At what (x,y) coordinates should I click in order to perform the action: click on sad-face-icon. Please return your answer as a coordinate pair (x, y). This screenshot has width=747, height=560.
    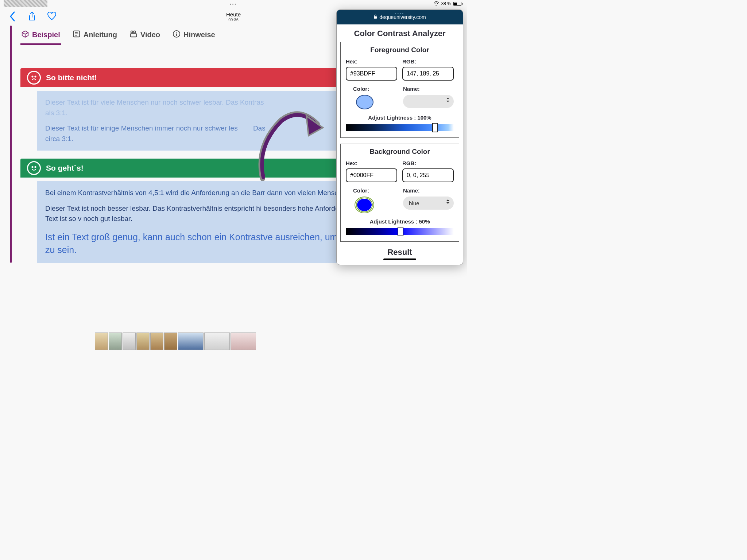
    Looking at the image, I should click on (34, 78).